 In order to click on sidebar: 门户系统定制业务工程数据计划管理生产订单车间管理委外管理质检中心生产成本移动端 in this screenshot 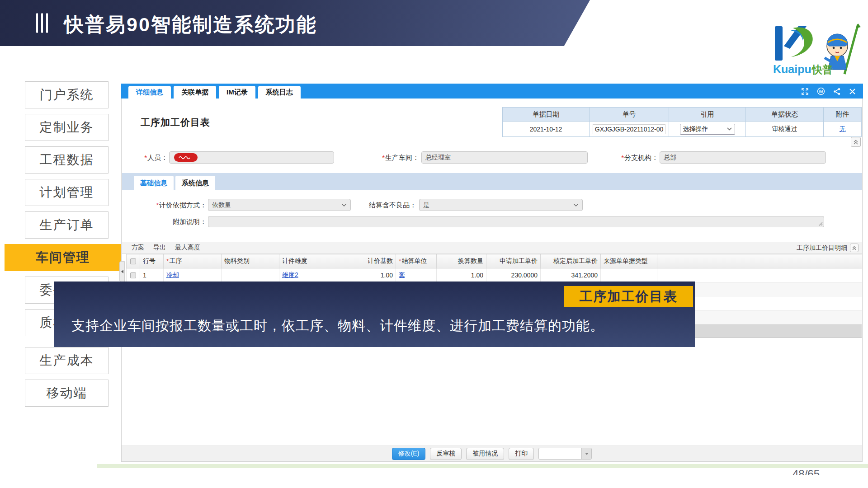, I will do `click(67, 247)`.